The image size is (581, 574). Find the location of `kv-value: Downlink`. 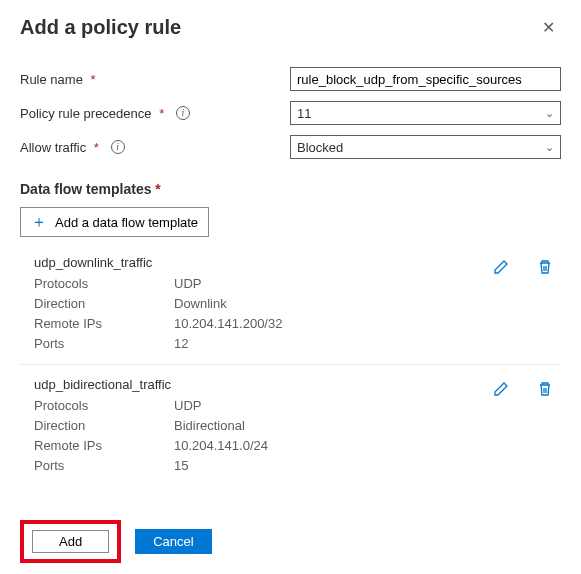

kv-value: Downlink is located at coordinates (200, 304).